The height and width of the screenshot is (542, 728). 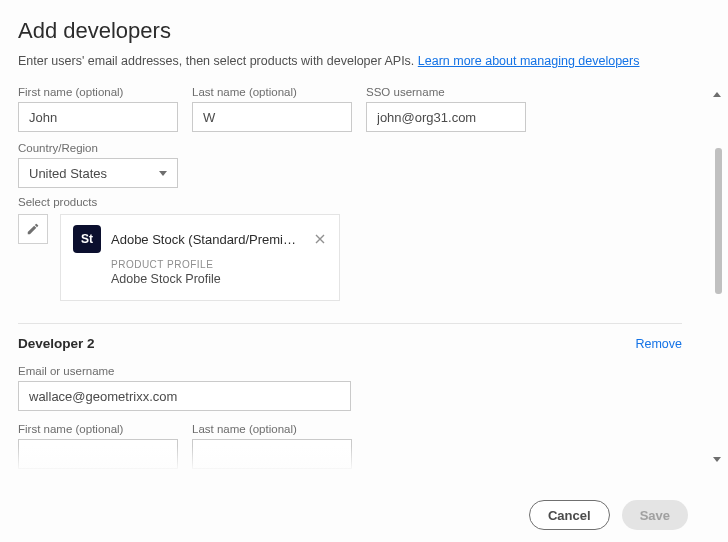 What do you see at coordinates (350, 109) in the screenshot?
I see `dev1-name-row: First name (optional) Last name (optiona…` at bounding box center [350, 109].